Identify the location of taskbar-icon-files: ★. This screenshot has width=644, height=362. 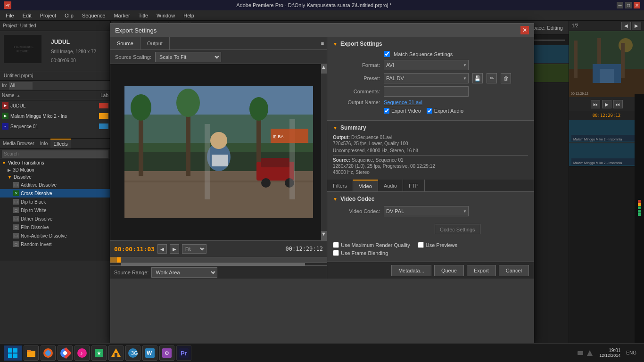
(99, 353).